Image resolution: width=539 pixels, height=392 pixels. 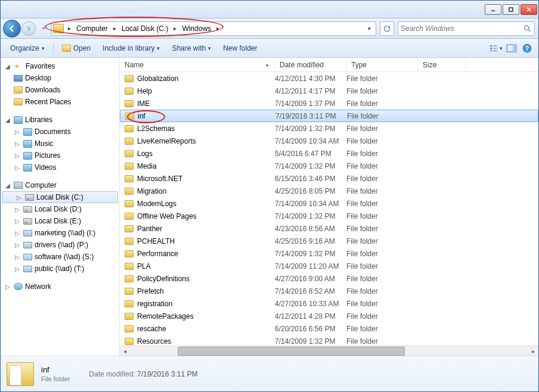 I want to click on new-folder-button: New folder, so click(x=240, y=48).